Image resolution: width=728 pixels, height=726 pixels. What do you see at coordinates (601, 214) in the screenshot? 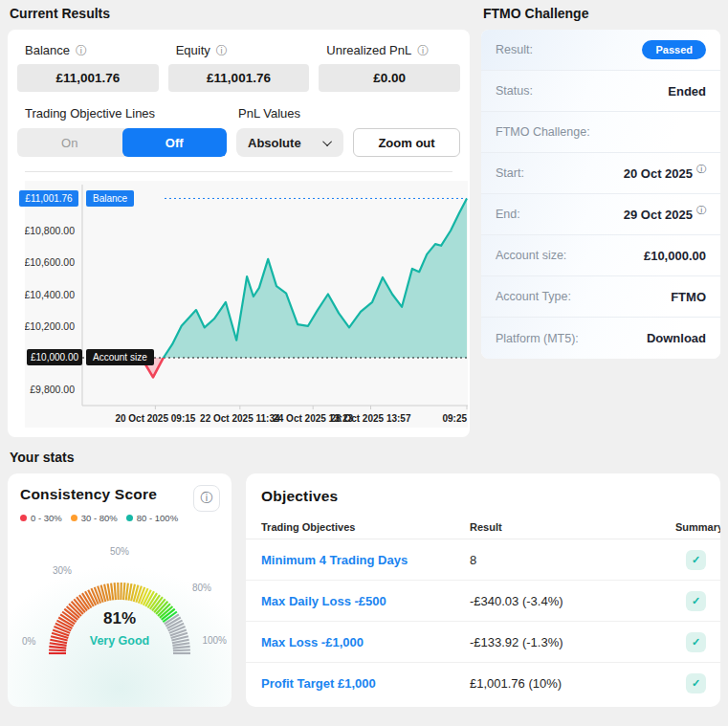
I see `challenge-row-end: End: 29 Oct 2025ⓘ` at bounding box center [601, 214].